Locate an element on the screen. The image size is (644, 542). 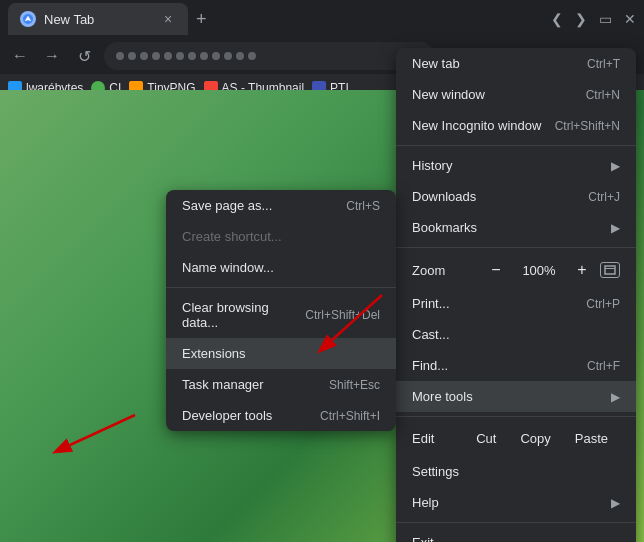
menu-label-find: Find... is located at coordinates (500, 366).